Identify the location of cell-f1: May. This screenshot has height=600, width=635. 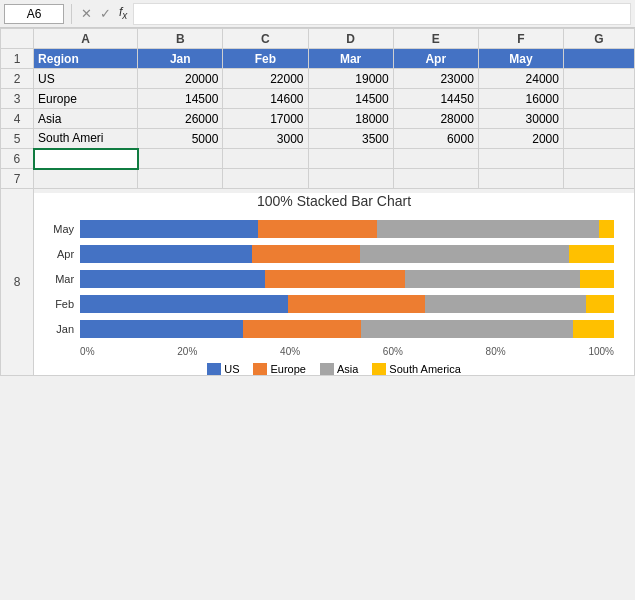
(520, 59).